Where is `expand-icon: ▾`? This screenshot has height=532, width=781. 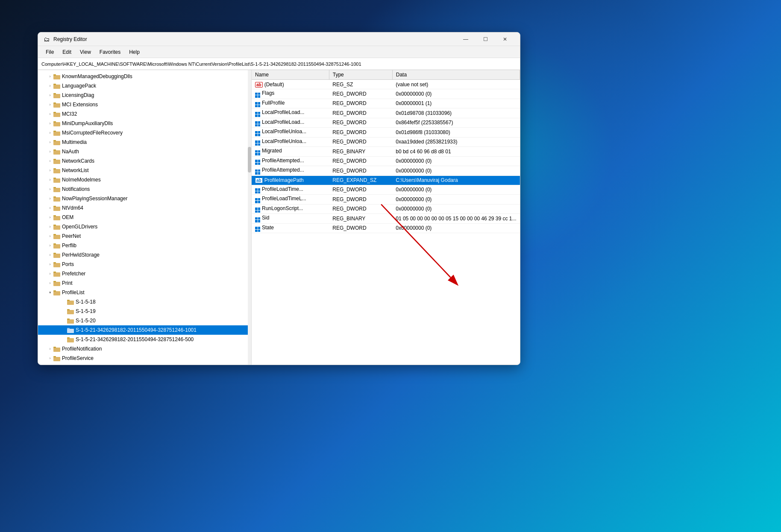 expand-icon: ▾ is located at coordinates (50, 292).